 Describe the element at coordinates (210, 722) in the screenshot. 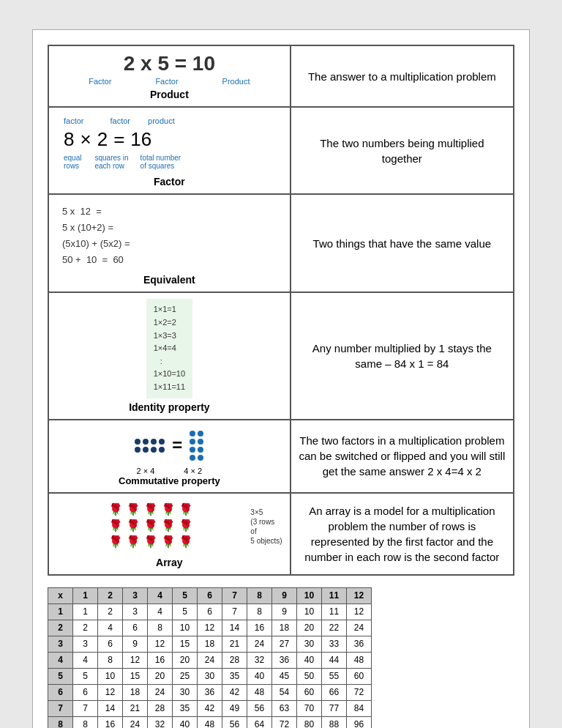

I see `mult-table-row: 8 81624324048566472808896` at that location.